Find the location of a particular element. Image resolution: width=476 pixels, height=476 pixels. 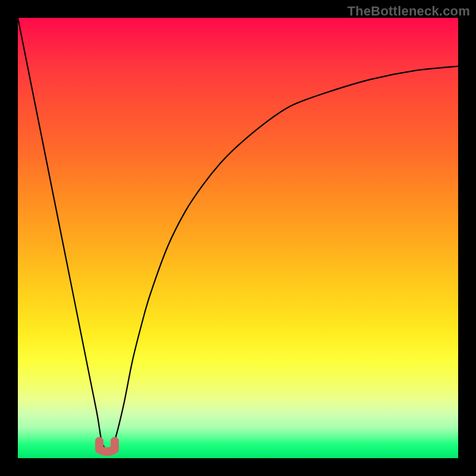

min-marker is located at coordinates (107, 446).